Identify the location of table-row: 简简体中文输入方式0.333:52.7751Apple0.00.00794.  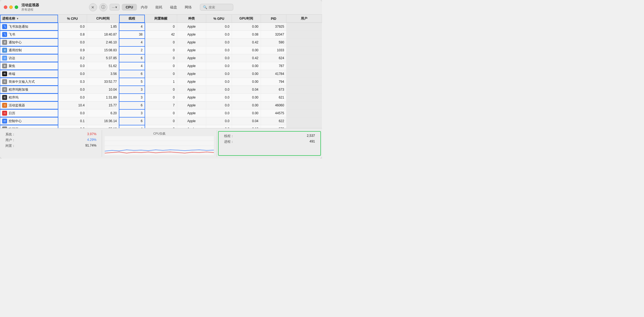
(161, 82).